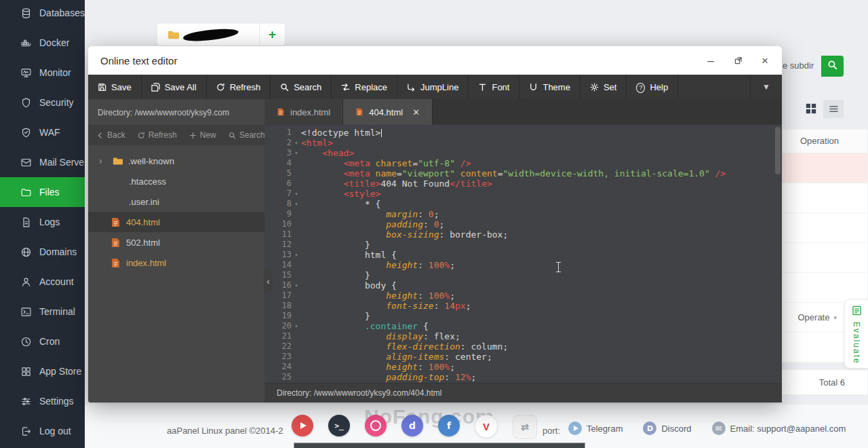  Describe the element at coordinates (281, 112) in the screenshot. I see `html-file-icon` at that location.